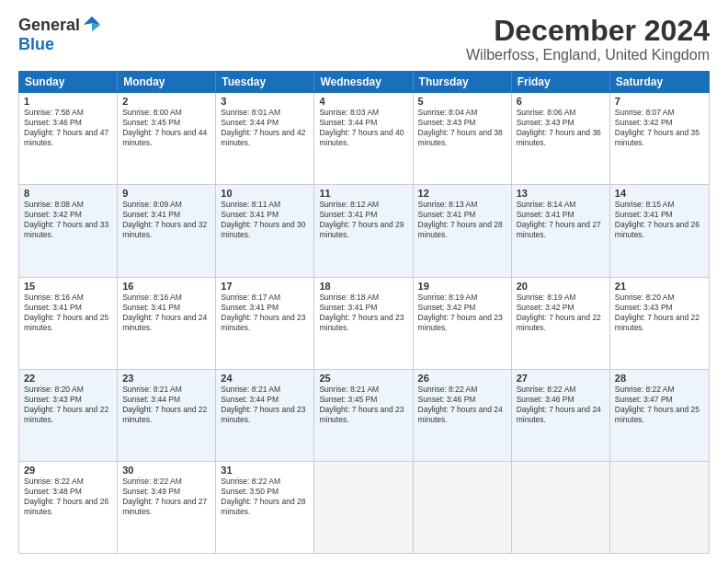  I want to click on day-number: 26, so click(462, 378).